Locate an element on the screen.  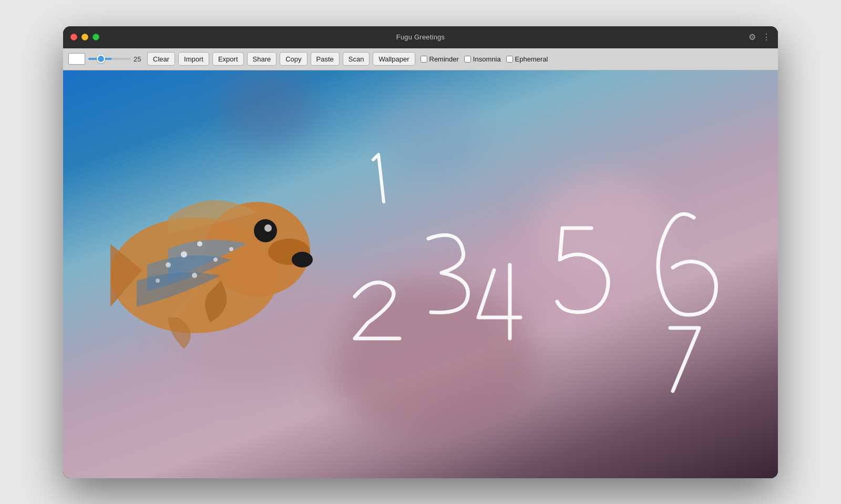
import-button: Import is located at coordinates (193, 59).